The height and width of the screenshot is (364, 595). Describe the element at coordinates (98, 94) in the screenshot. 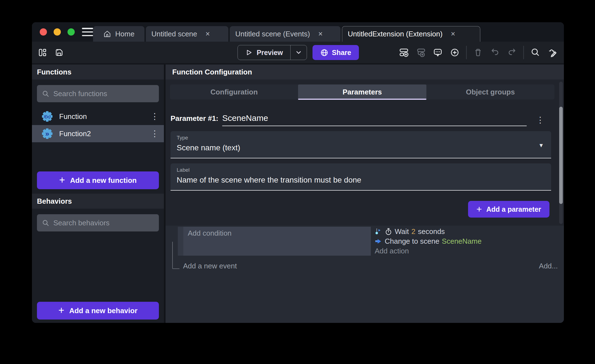

I see `search-functions-box` at that location.